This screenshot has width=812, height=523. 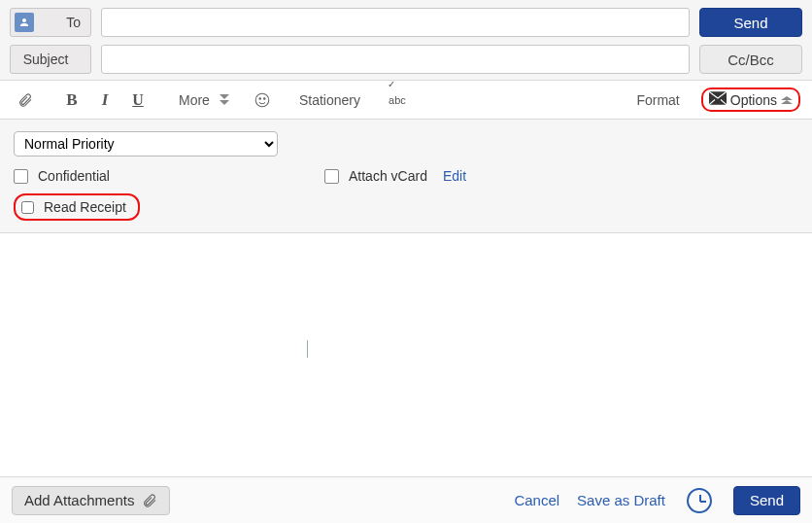 What do you see at coordinates (455, 176) in the screenshot?
I see `edit-vcard-link: Edit` at bounding box center [455, 176].